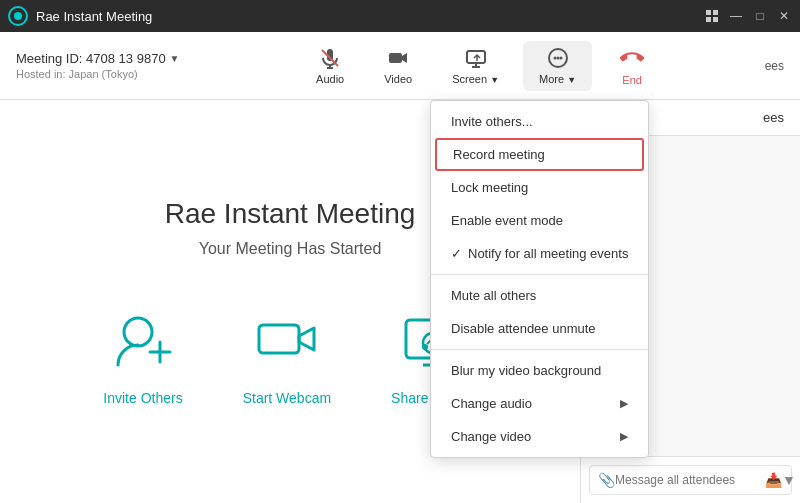 The image size is (800, 503). I want to click on meeting-subtitle: Your Meeting Has Started, so click(290, 249).